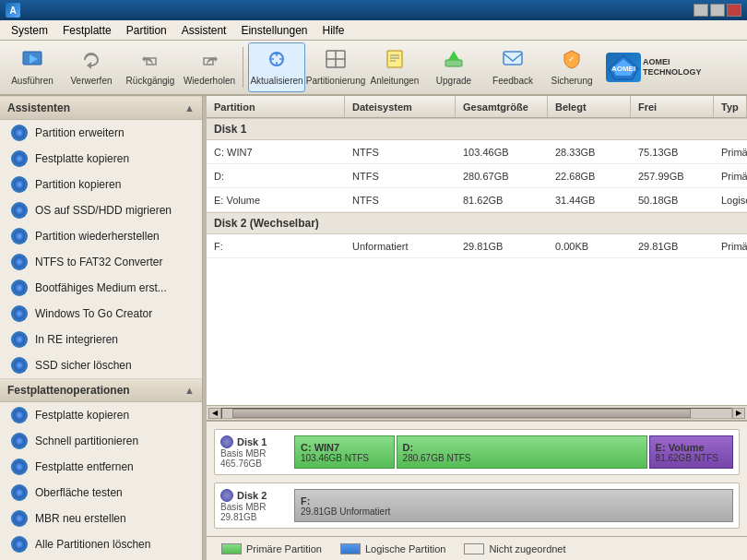  What do you see at coordinates (477, 176) in the screenshot?
I see `table-row: D: NTFS 280.67GB 22.68GB 257.99GB Primär` at bounding box center [477, 176].